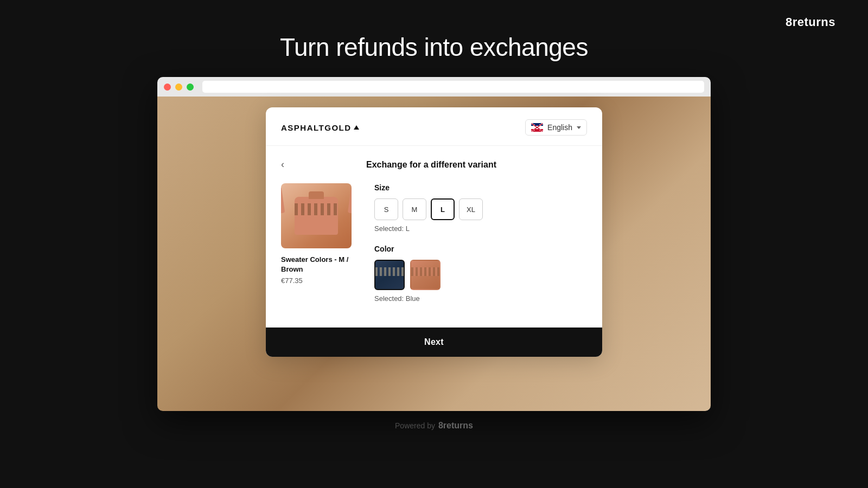  Describe the element at coordinates (320, 128) in the screenshot. I see `brand-logo: ASPHALTGOLD` at that location.